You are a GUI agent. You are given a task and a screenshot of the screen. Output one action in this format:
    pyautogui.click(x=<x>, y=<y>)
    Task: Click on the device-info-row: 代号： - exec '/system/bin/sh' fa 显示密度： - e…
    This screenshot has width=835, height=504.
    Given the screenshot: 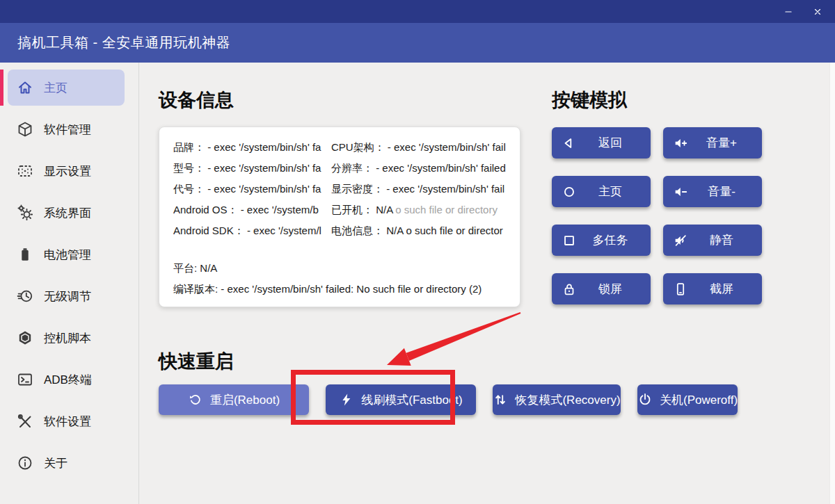 What is the action you would take?
    pyautogui.click(x=347, y=189)
    